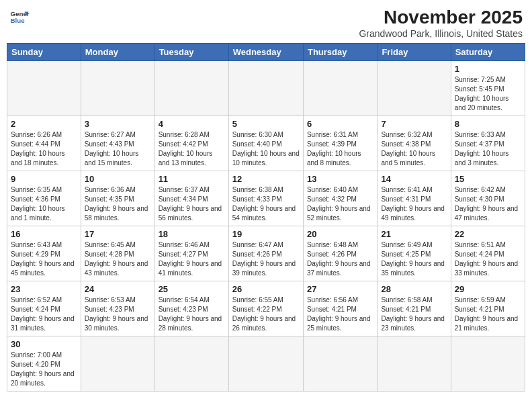 The width and height of the screenshot is (532, 411). I want to click on weekday-header-thursday: Thursday, so click(340, 52).